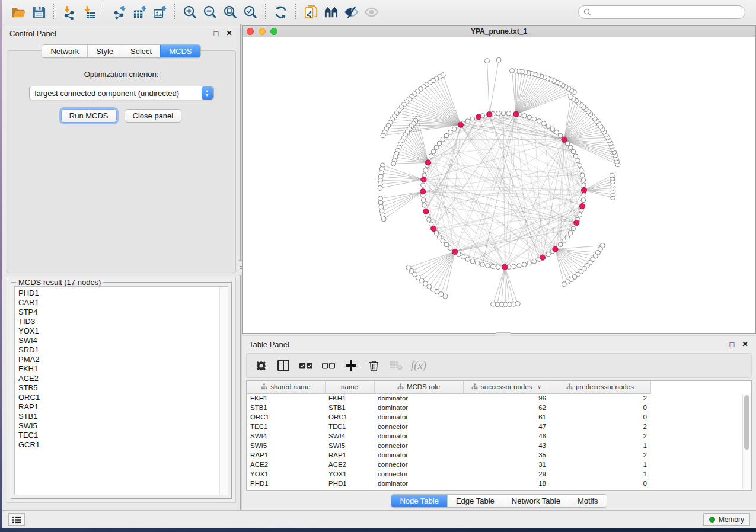  What do you see at coordinates (475, 501) in the screenshot?
I see `tab-edge-table: Edge Table` at bounding box center [475, 501].